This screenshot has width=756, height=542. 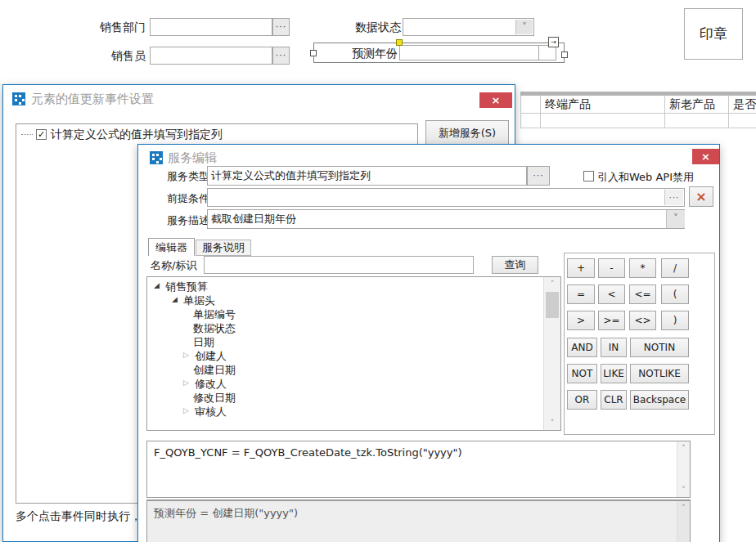 I want to click on forecast-year-input, so click(x=470, y=52).